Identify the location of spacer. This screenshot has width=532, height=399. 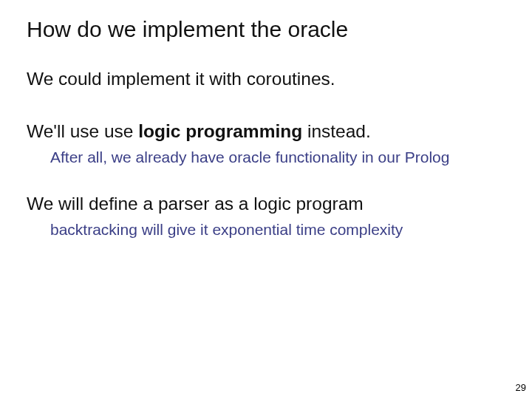
(266, 108).